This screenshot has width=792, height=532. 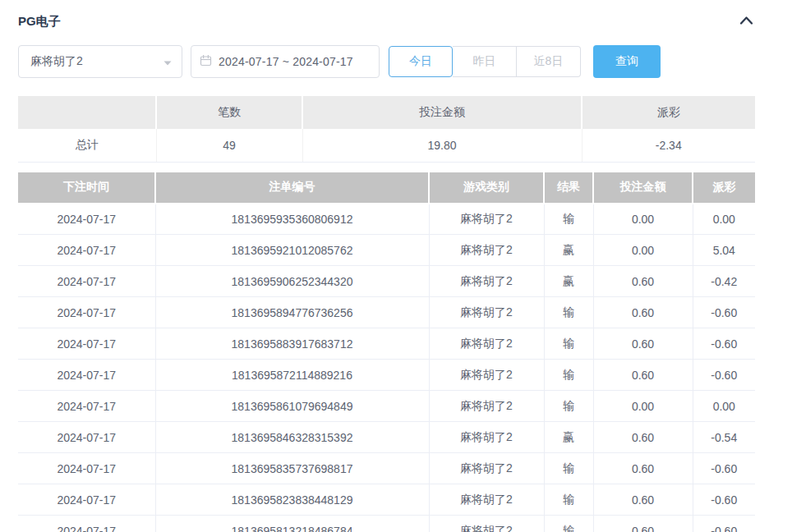 What do you see at coordinates (386, 188) in the screenshot?
I see `bet-table-header-row: 下注时间 注单编号 游戏类别 结果 投注金额 派彩` at bounding box center [386, 188].